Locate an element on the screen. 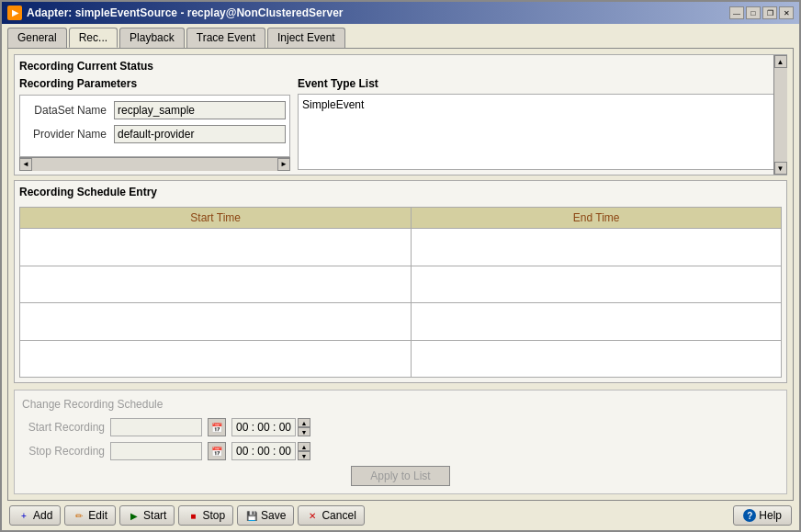  close-button: ✕ is located at coordinates (786, 13).